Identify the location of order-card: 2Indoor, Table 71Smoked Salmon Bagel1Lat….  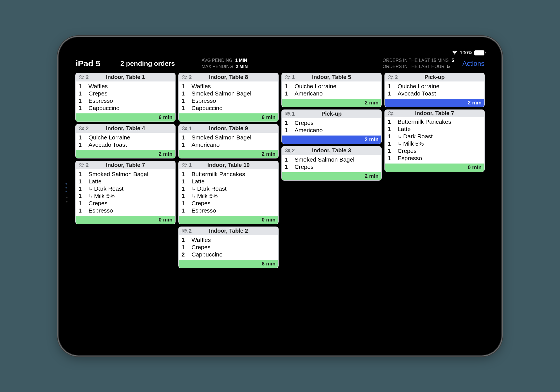
(125, 193).